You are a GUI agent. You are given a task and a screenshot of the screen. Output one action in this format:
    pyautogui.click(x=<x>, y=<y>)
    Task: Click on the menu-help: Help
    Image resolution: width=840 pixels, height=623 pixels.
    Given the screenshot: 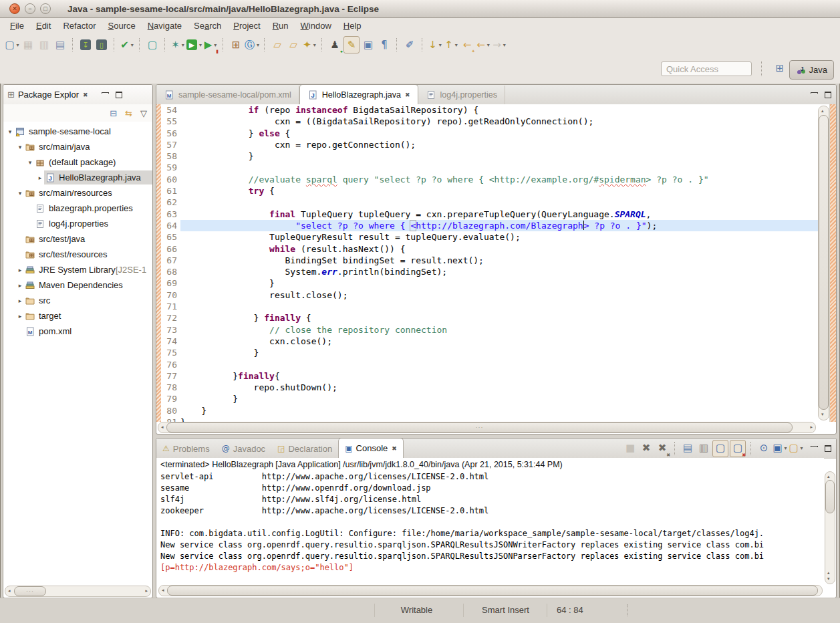 What is the action you would take?
    pyautogui.click(x=353, y=25)
    